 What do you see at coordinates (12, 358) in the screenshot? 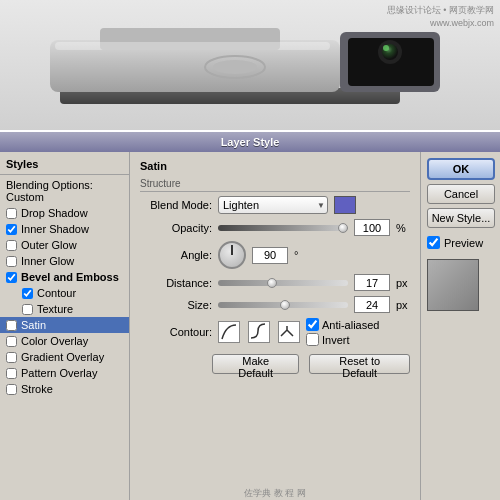
I see `gradient-overlay-checkbox` at bounding box center [12, 358].